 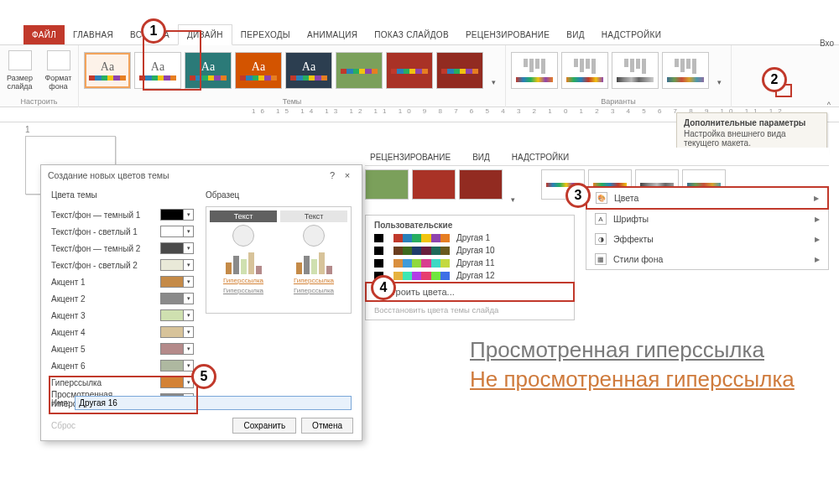 What do you see at coordinates (264, 426) in the screenshot?
I see `save-button: Сохранить` at bounding box center [264, 426].